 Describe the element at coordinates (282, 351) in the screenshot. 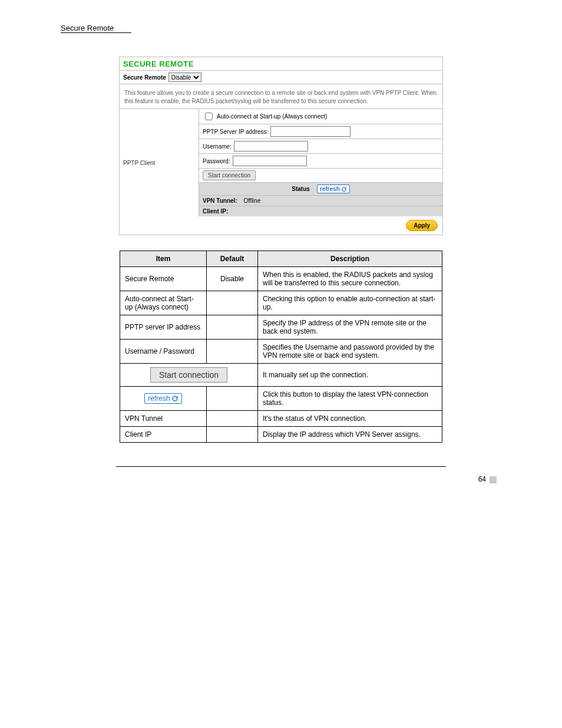

I see `table-row: Username / Password Specifies the Userna…` at that location.